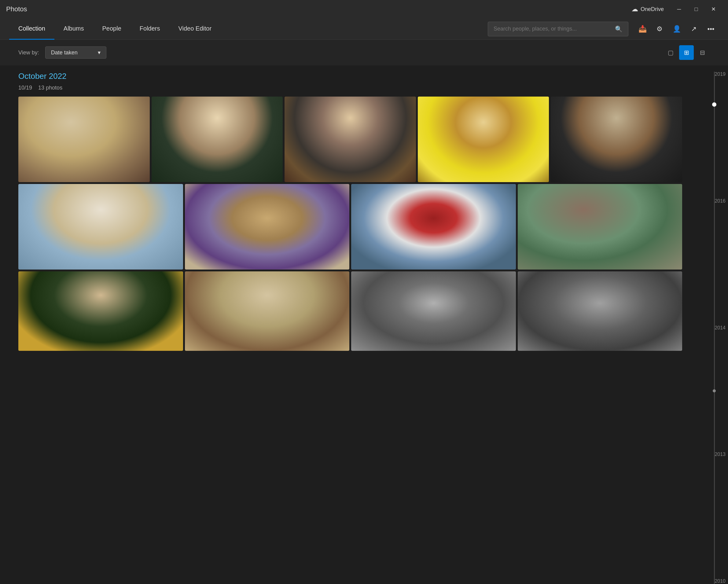  What do you see at coordinates (671, 53) in the screenshot?
I see `view-single-icon: ▢` at bounding box center [671, 53].